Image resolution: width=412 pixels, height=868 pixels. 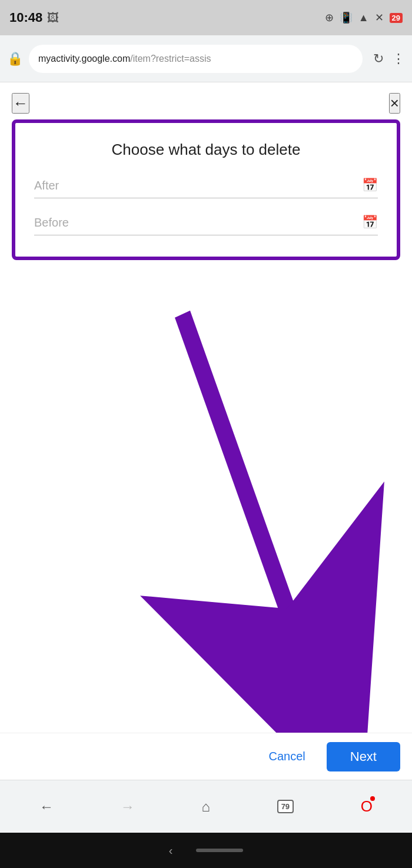 What do you see at coordinates (346, 18) in the screenshot?
I see `vibrate-icon: 📳` at bounding box center [346, 18].